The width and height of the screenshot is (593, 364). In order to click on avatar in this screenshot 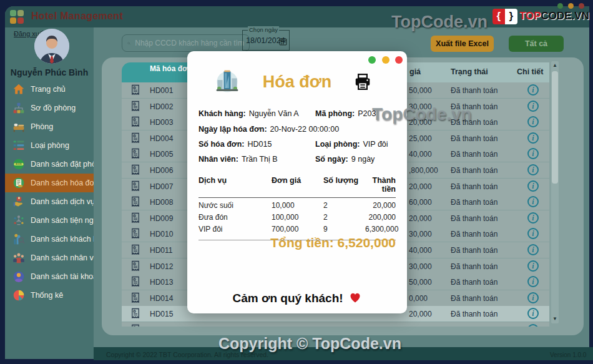, I will do `click(52, 46)`.